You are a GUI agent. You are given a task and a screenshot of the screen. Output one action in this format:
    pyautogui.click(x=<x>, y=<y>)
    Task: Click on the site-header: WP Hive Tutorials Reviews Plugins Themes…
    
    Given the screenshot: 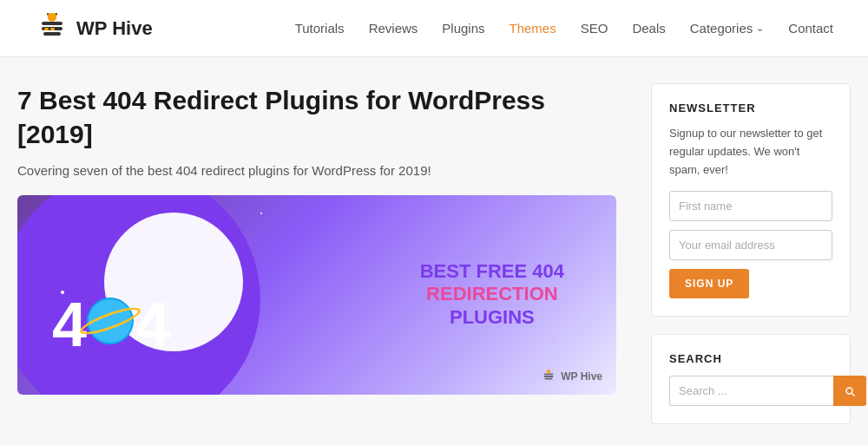 What is the action you would take?
    pyautogui.click(x=434, y=29)
    